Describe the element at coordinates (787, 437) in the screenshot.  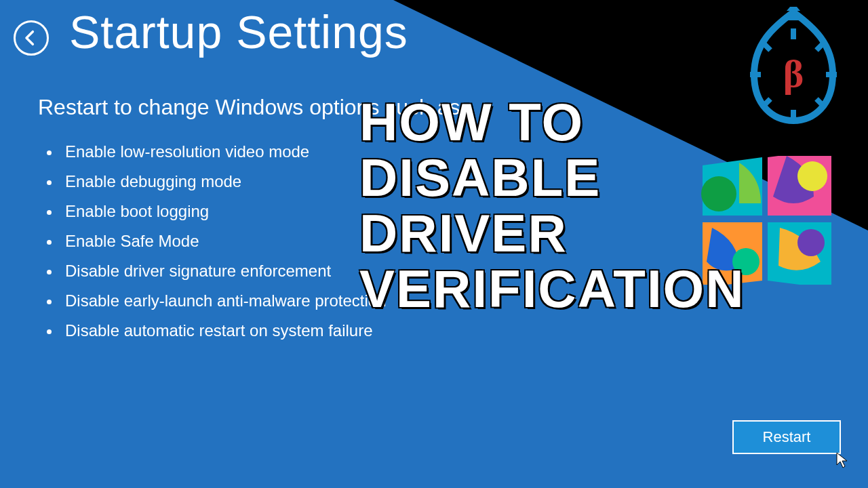
I see `restart-button: Restart` at that location.